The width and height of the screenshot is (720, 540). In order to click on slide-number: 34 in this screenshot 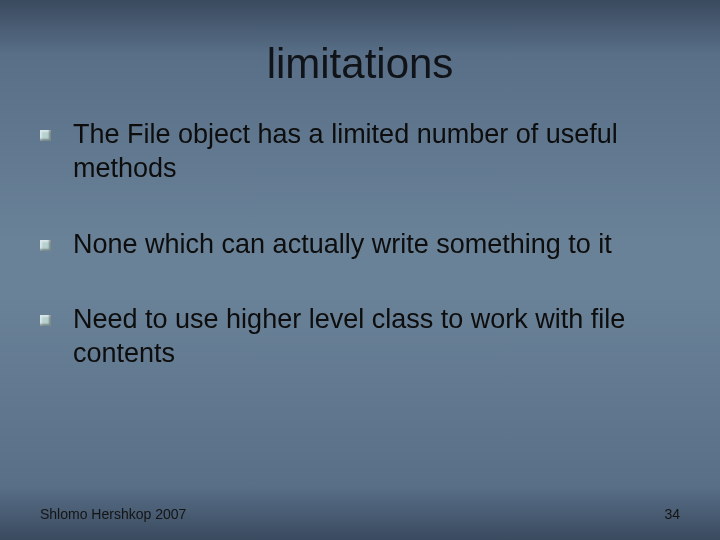, I will do `click(672, 514)`.